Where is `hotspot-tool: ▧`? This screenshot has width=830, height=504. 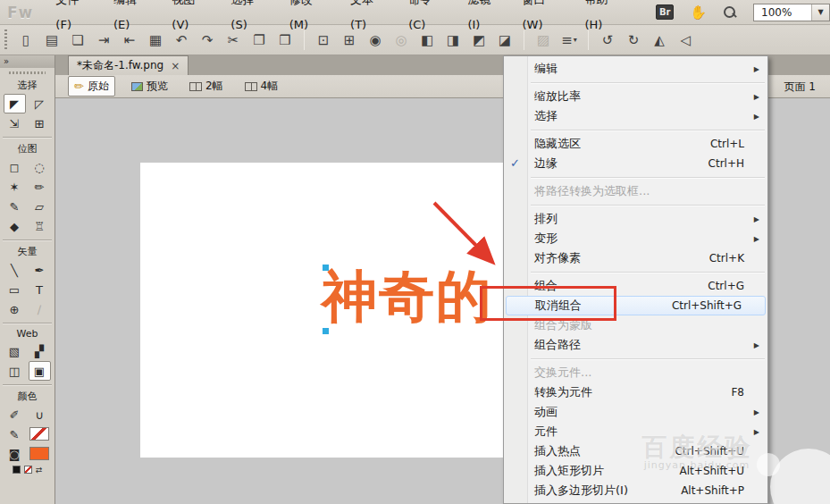
hotspot-tool: ▧ is located at coordinates (14, 351).